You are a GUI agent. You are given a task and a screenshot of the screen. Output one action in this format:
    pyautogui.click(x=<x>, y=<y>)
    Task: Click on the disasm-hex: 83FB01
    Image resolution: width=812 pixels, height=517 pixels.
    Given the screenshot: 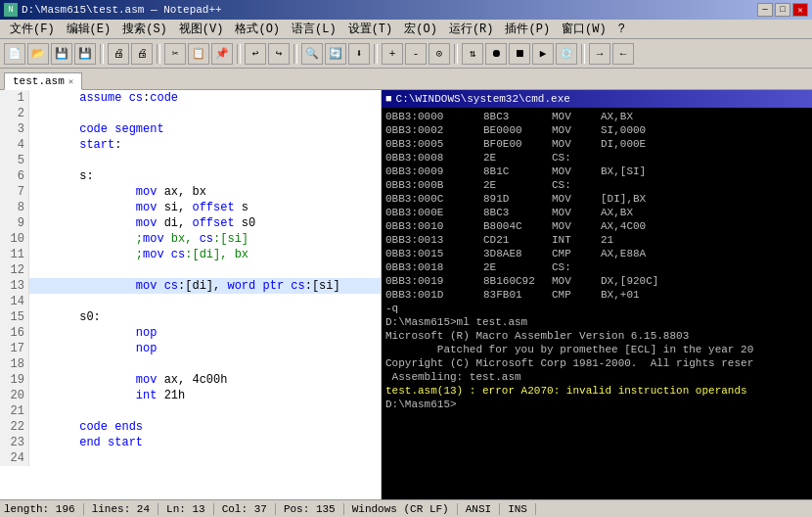 What is the action you would take?
    pyautogui.click(x=518, y=295)
    